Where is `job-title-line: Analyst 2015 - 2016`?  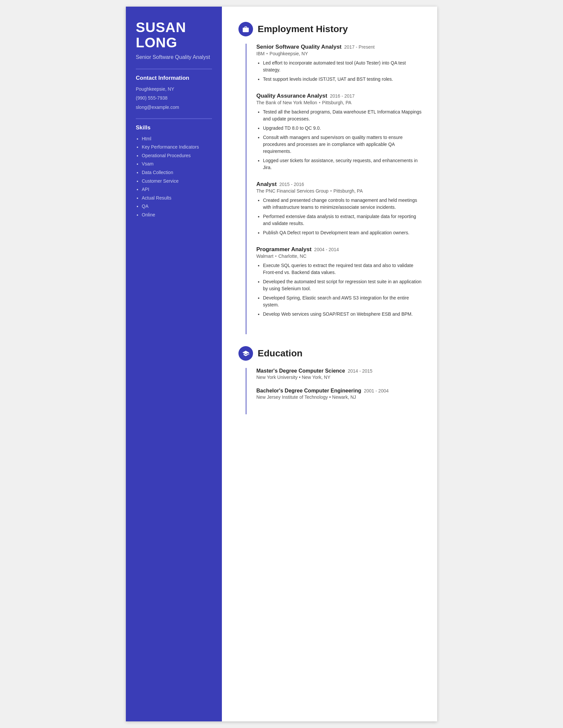 job-title-line: Analyst 2015 - 2016 is located at coordinates (340, 184).